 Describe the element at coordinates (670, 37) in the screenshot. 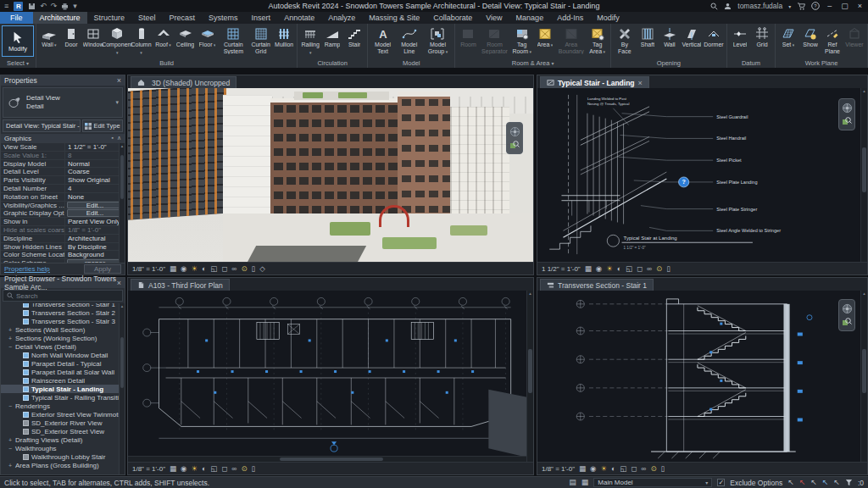

I see `wall-opening-button: Wall` at that location.